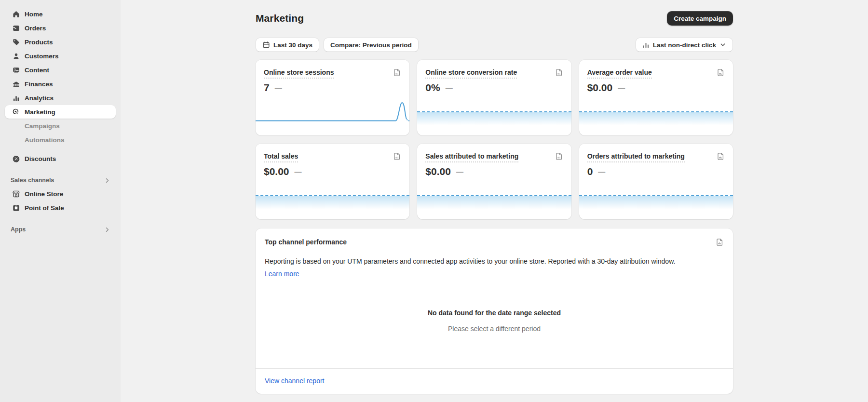  I want to click on sidebar-item-home: Home, so click(60, 14).